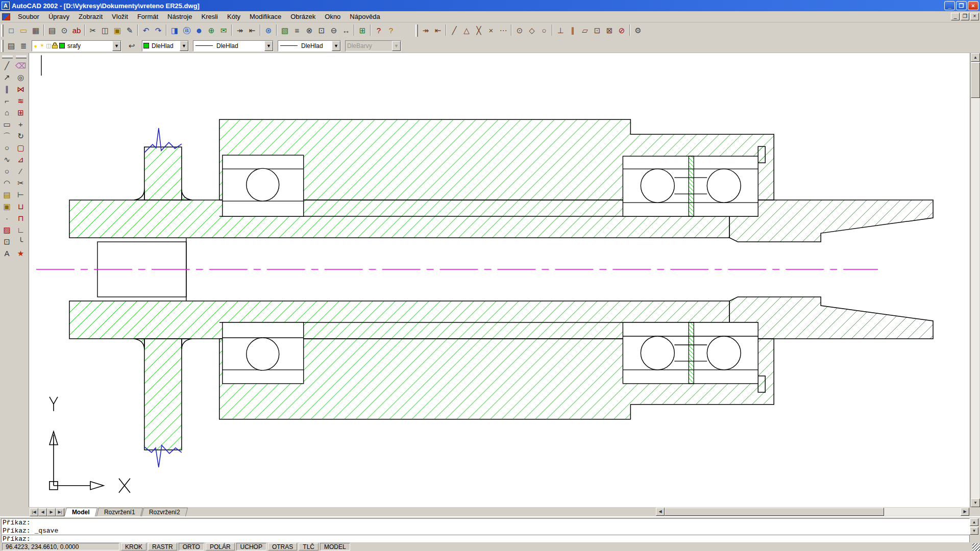  Describe the element at coordinates (609, 31) in the screenshot. I see `snap-nearest-button: ⊠` at that location.